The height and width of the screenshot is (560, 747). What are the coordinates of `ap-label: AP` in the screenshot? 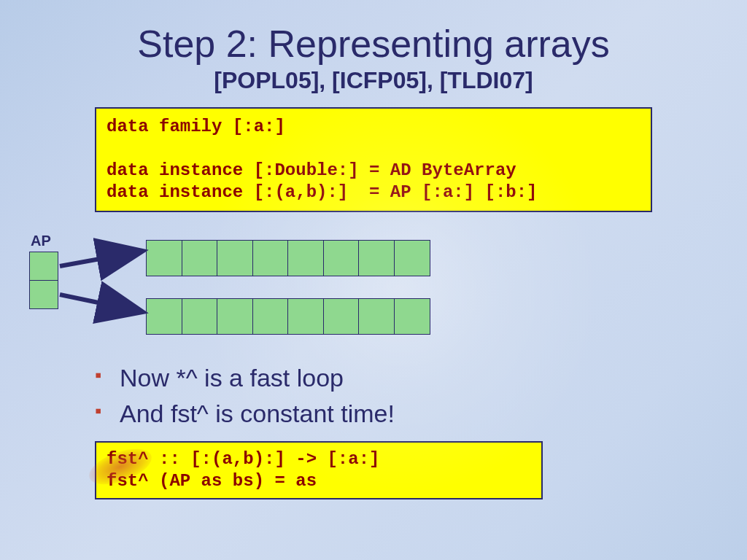 It's located at (41, 241).